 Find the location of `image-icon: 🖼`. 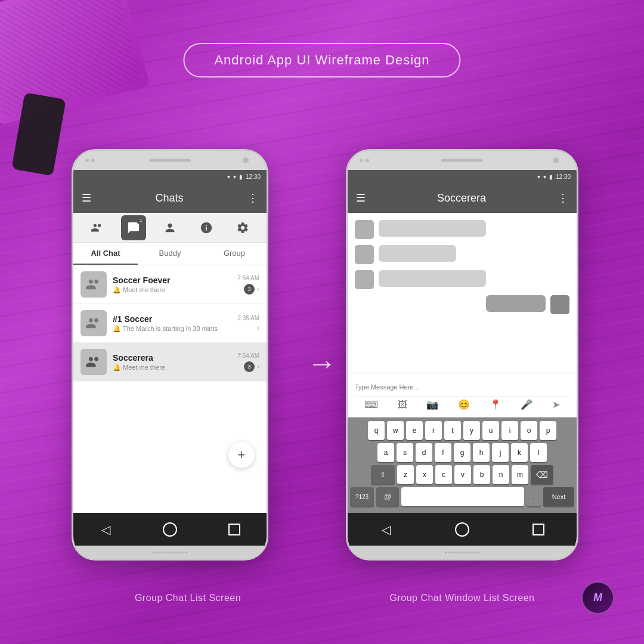

image-icon: 🖼 is located at coordinates (402, 405).